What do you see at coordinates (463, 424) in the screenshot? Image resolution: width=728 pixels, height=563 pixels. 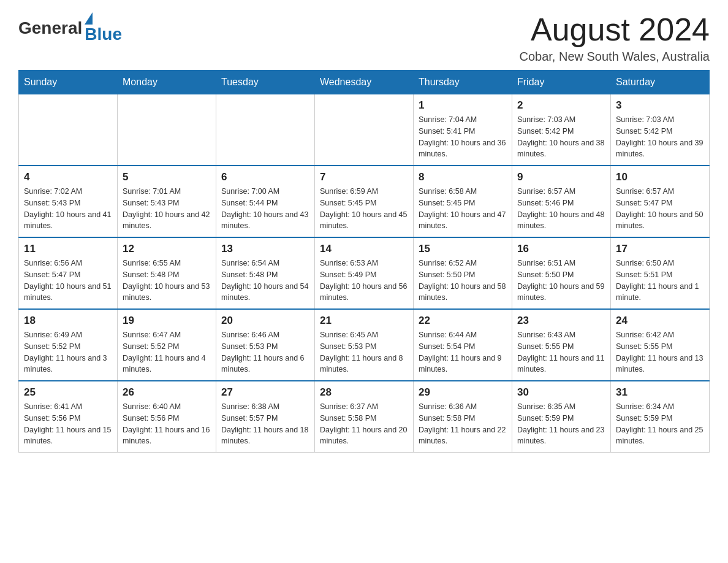 I see `day-info: Sunrise: 6:36 AM Sunset: 5:58 PM Dayligh…` at bounding box center [463, 424].